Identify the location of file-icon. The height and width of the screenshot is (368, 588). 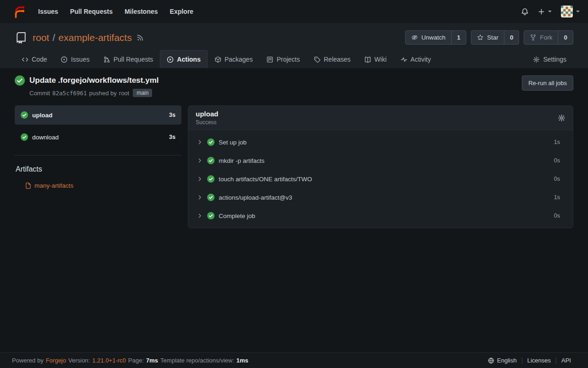
(28, 186).